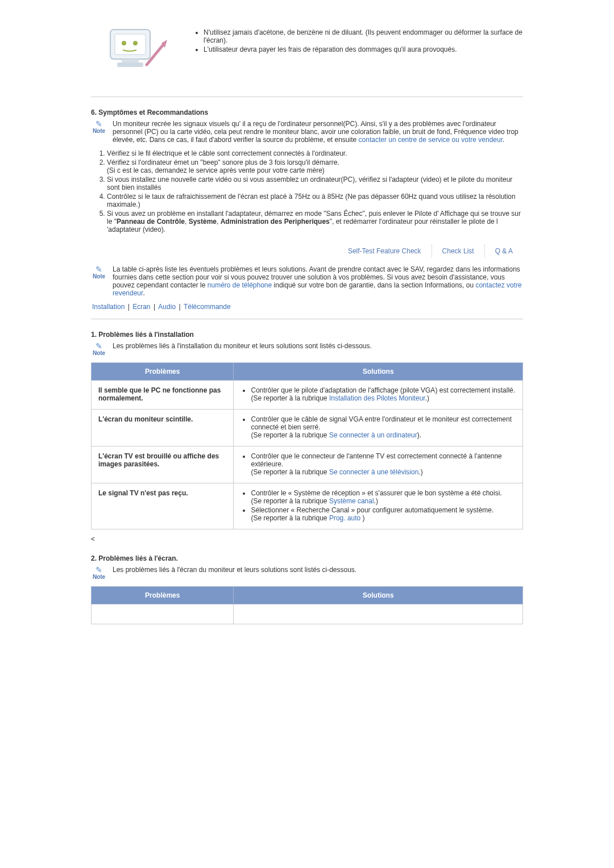 The height and width of the screenshot is (868, 614). What do you see at coordinates (379, 428) in the screenshot?
I see `solution-cell: Contrôler que le câble de signal VGA ent…` at bounding box center [379, 428].